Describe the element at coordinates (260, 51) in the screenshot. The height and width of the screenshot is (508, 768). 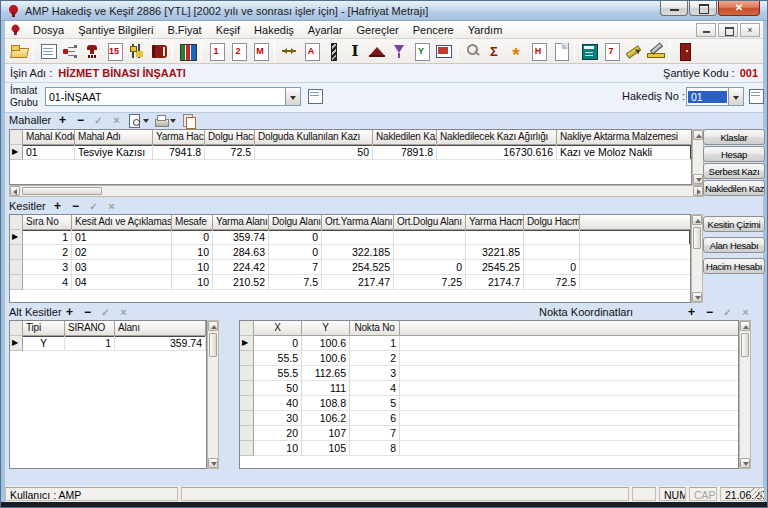
I see `report-doc-m-icon: M` at that location.